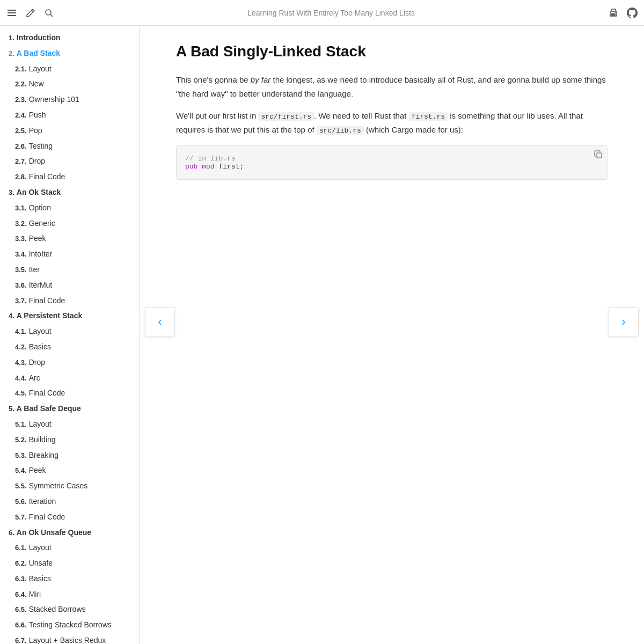 The image size is (644, 644). Describe the element at coordinates (70, 347) in the screenshot. I see `sidebar-item-4.2-basics: 4.2.Basics` at that location.